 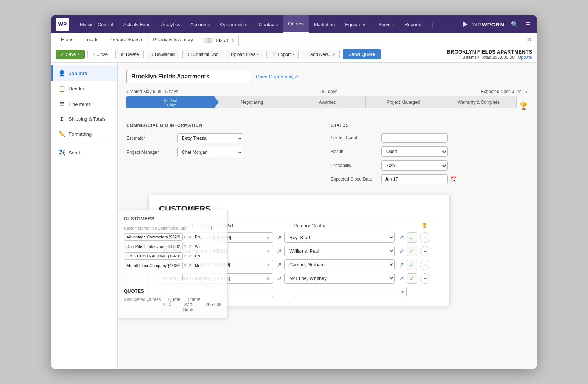 I want to click on contact-3-select: Carson, Graham, so click(x=340, y=265).